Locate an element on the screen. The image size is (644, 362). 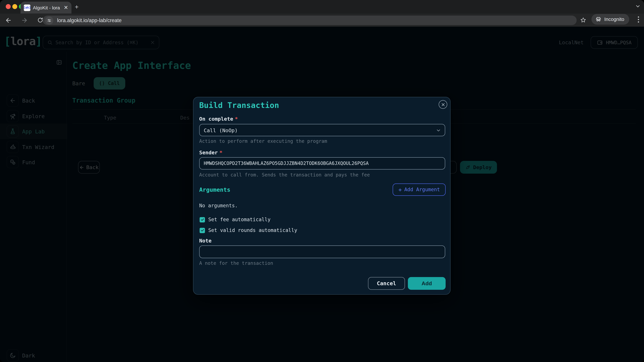
chevron-down-icon is located at coordinates (438, 130).